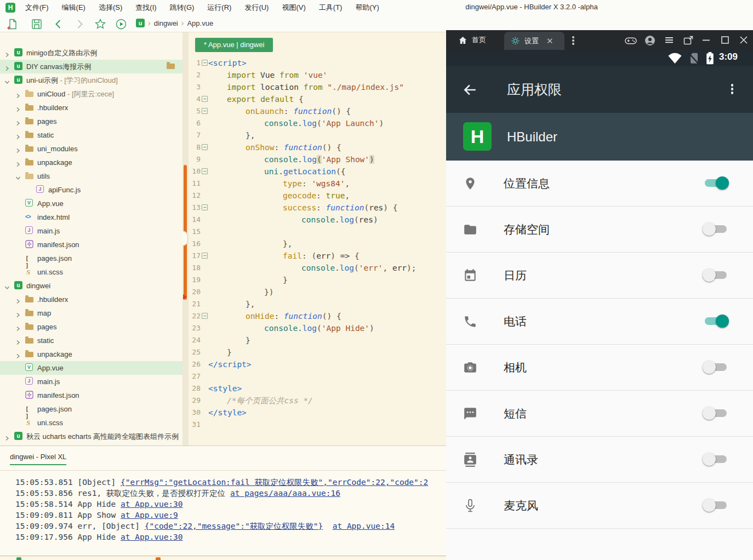  I want to click on panel-sash, so click(185, 239).